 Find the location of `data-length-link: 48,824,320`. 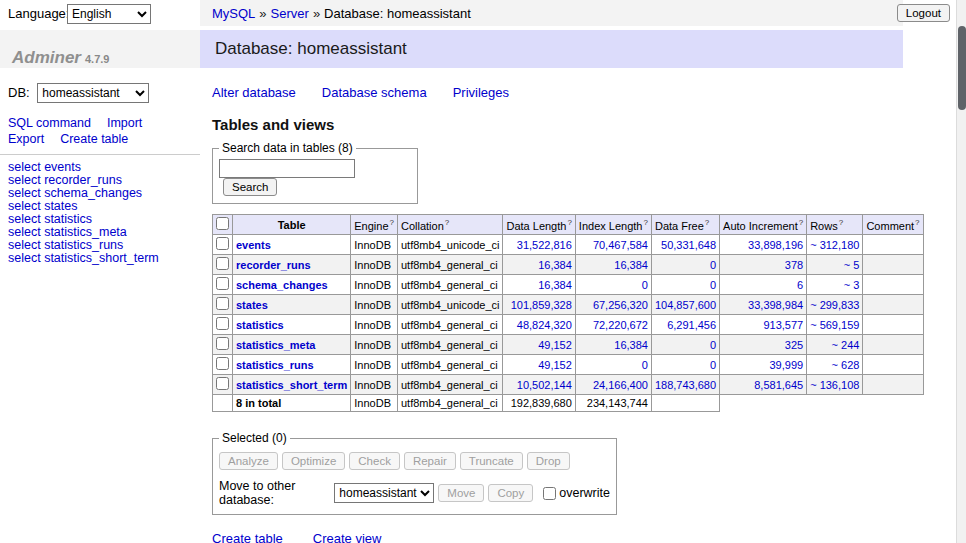

data-length-link: 48,824,320 is located at coordinates (544, 325).